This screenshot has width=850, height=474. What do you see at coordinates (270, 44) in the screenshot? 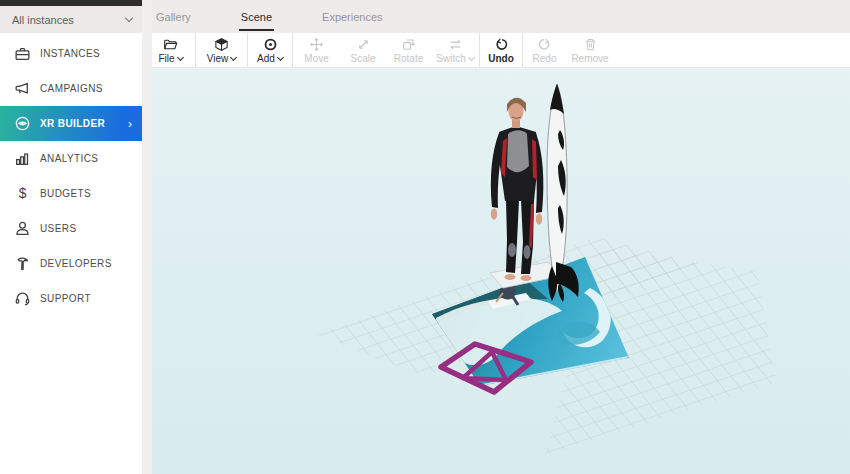
I see `add-circle-icon` at bounding box center [270, 44].